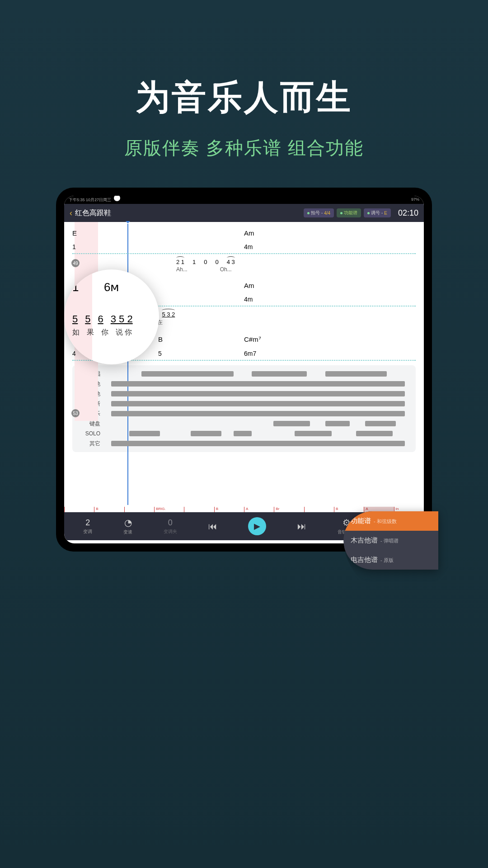 The image size is (488, 868). I want to click on score-type-popup: 功能谱- 和弦级数木吉他谱- 弹唱谱电吉他谱- 原版, so click(391, 541).